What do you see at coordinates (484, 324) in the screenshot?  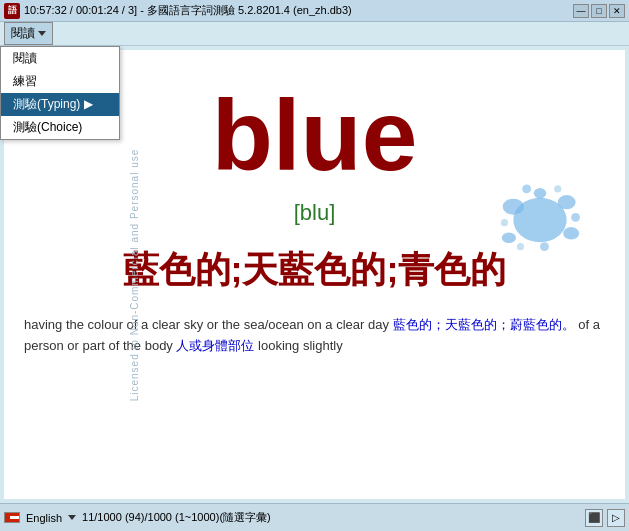 I see `definition-chinese: 藍色的；天藍色的；蔚藍色的。` at bounding box center [484, 324].